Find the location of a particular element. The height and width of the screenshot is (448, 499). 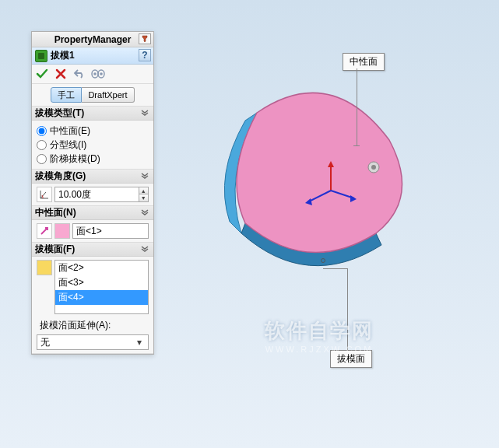

feature-name: 拔模1 is located at coordinates (62, 56).